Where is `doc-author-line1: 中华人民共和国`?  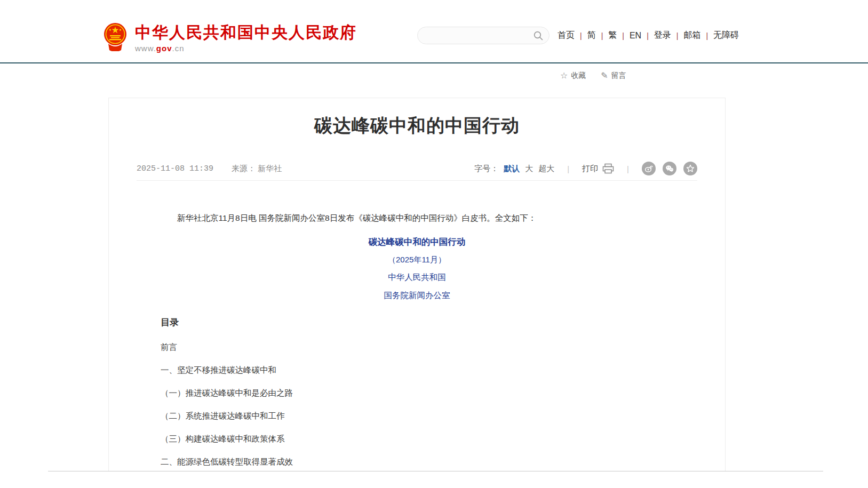
doc-author-line1: 中华人民共和国 is located at coordinates (417, 277).